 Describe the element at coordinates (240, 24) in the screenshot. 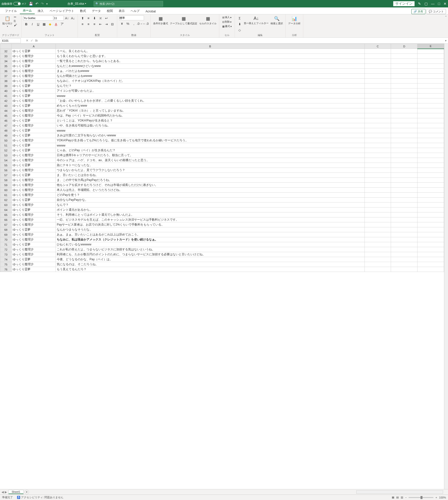

I see `fill-icon: ⬇` at that location.